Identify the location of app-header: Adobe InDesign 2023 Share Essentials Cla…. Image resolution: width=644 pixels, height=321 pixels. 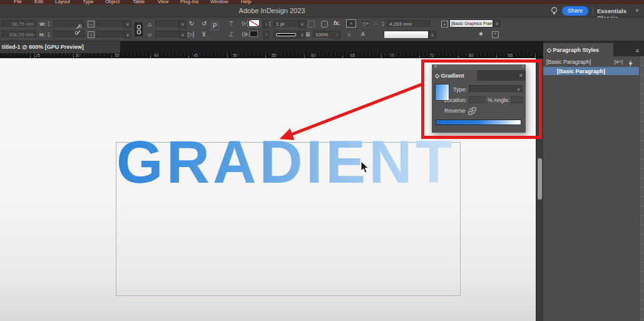
(322, 11).